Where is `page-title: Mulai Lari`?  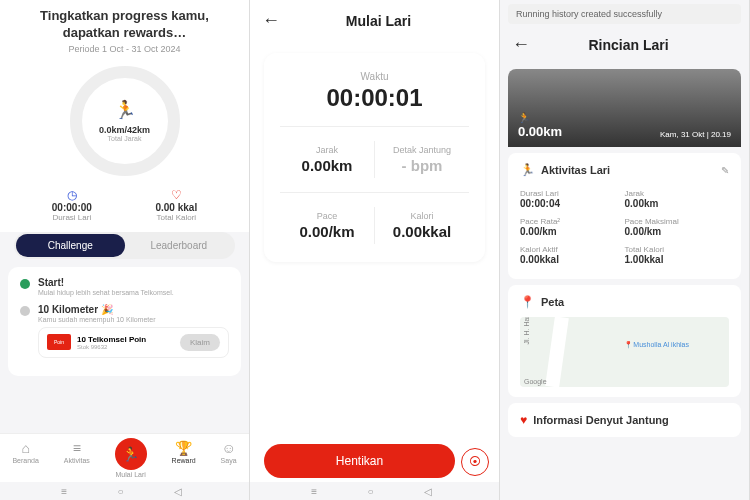
page-title: Mulai Lari is located at coordinates (378, 21).